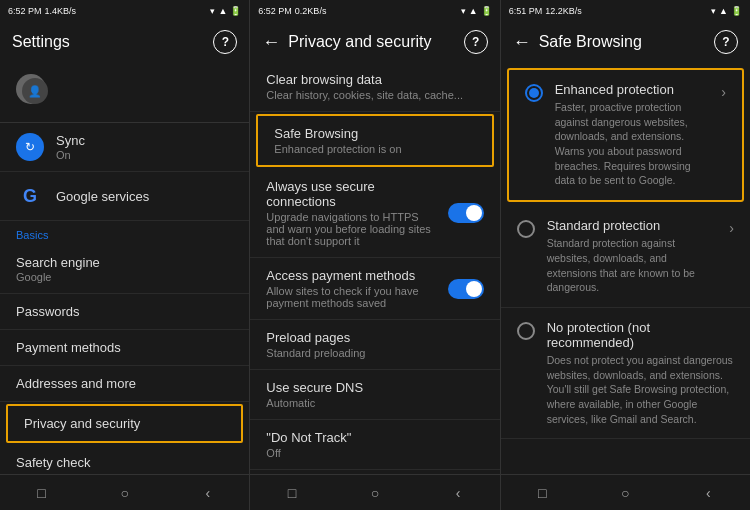  Describe the element at coordinates (466, 213) in the screenshot. I see `secure-connections-toggle` at that location.